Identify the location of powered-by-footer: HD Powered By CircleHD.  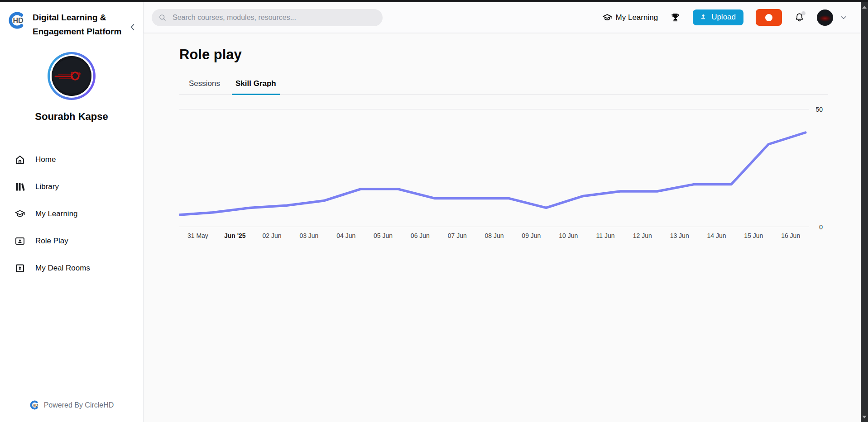
(72, 406).